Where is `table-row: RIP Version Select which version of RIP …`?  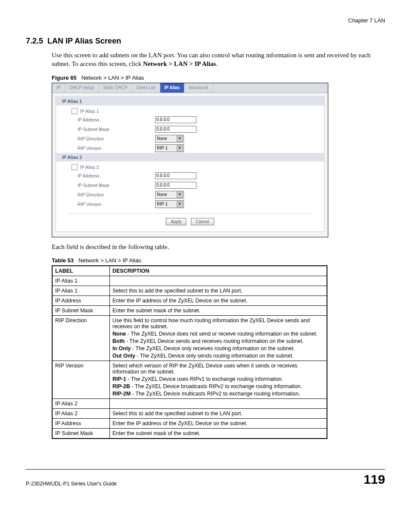
table-row: RIP Version Select which version of RIP … is located at coordinates (190, 380).